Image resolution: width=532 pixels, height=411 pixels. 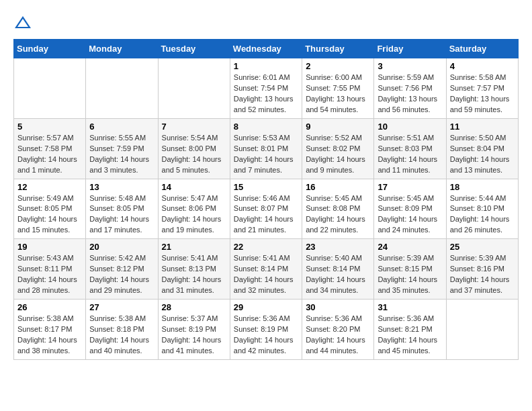 I want to click on calendar-cell: 15Sunrise: 5:46 AMSunset: 8:07 PMDayligh…, so click(x=266, y=209).